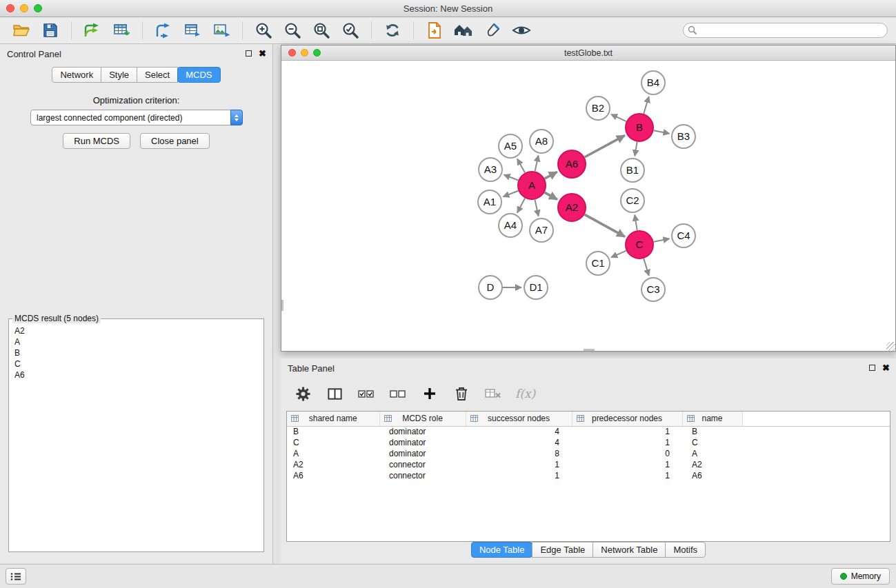  Describe the element at coordinates (588, 443) in the screenshot. I see `table-row: Cdominator41C` at that location.